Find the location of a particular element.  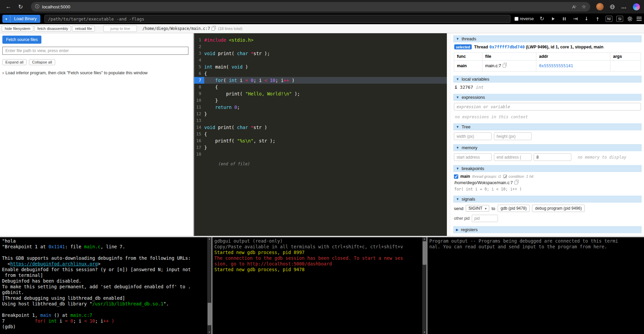

pid-input is located at coordinates (485, 218).